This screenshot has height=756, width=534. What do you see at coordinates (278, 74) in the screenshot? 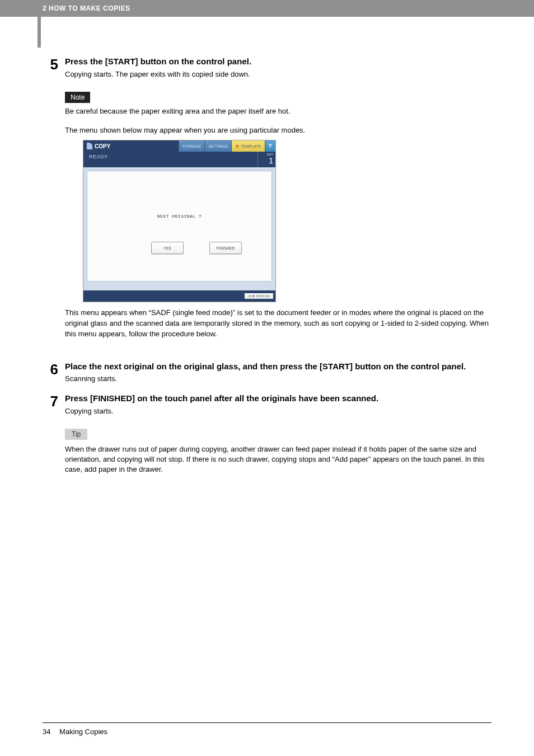
I see `step-text: Copying starts. The paper exits with its…` at bounding box center [278, 74].